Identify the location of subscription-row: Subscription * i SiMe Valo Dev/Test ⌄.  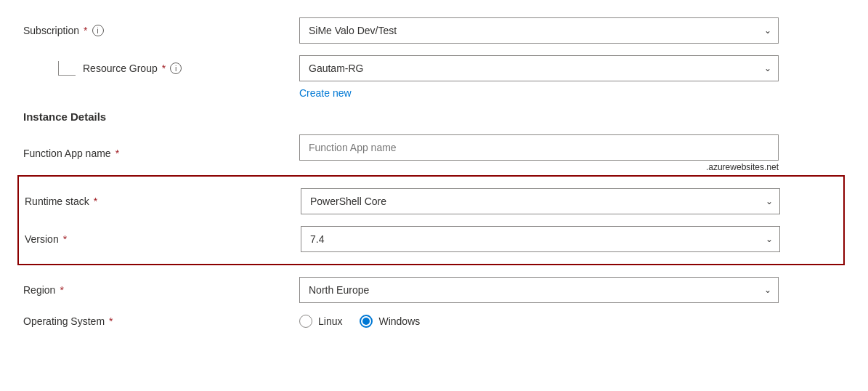
(434, 31).